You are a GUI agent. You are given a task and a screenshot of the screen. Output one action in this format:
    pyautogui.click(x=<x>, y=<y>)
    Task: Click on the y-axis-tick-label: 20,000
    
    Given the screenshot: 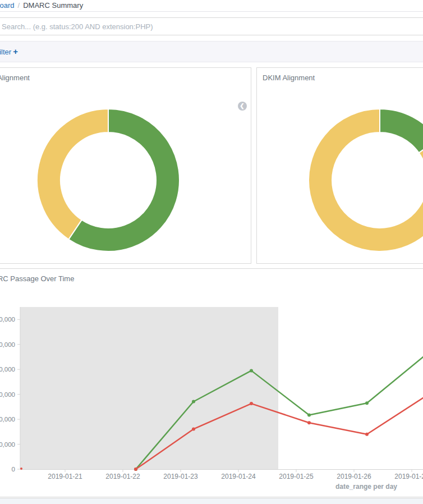 What is the action you would take?
    pyautogui.click(x=8, y=419)
    